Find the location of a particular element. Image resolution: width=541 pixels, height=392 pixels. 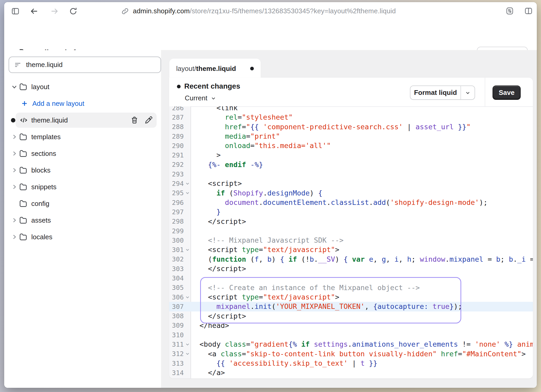

code-line-305: 305 <!-- Create an instance of the Mixpa… is located at coordinates (351, 288).